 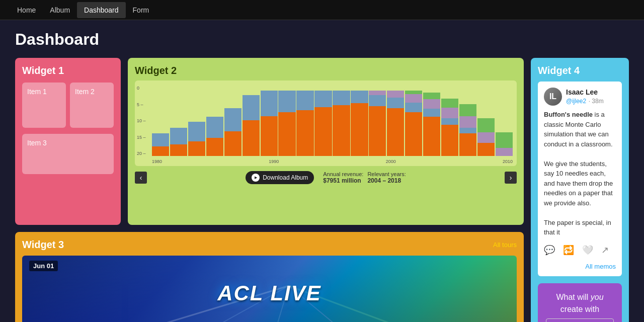 I want to click on tweet-reply-button: 💬, so click(x=549, y=250).